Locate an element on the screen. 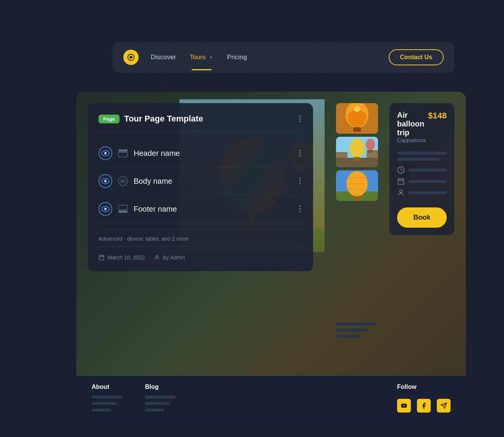 The image size is (504, 437). telegram-icon is located at coordinates (444, 406).